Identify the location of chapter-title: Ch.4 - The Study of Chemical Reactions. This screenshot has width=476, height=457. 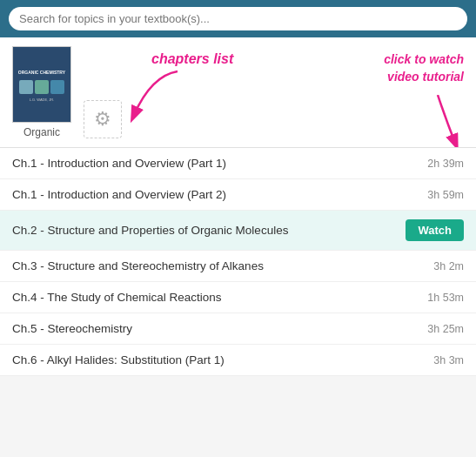
(216, 298).